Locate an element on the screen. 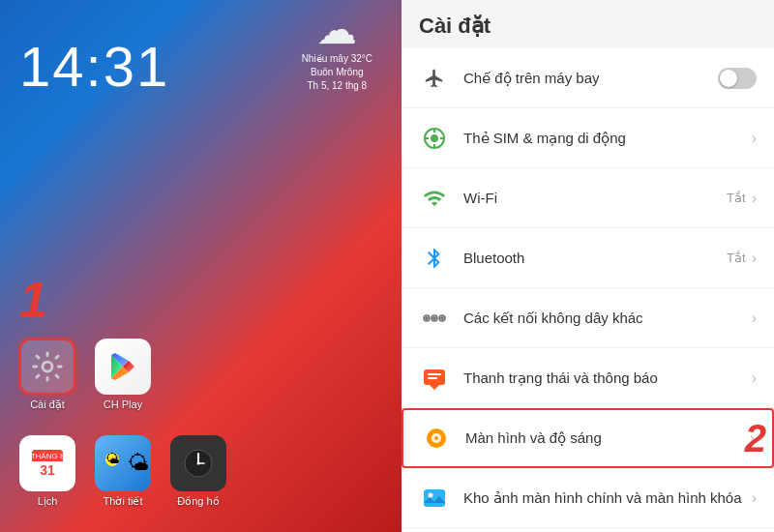  airplane-svg is located at coordinates (434, 78).